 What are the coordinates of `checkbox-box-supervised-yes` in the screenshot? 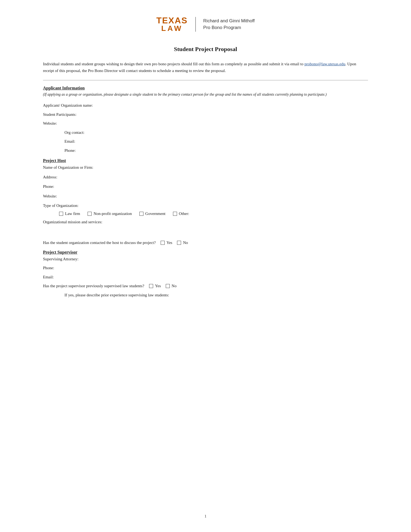 It's located at (151, 286).